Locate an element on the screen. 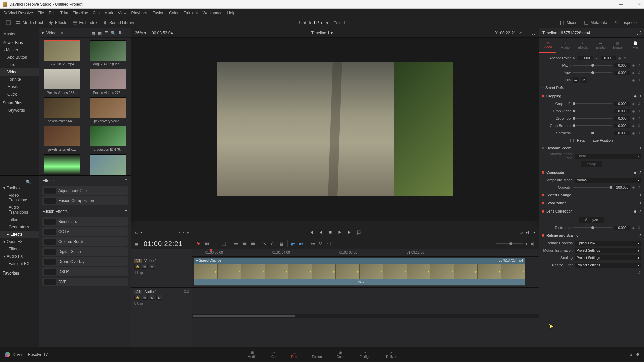  replace-icon is located at coordinates (253, 244).